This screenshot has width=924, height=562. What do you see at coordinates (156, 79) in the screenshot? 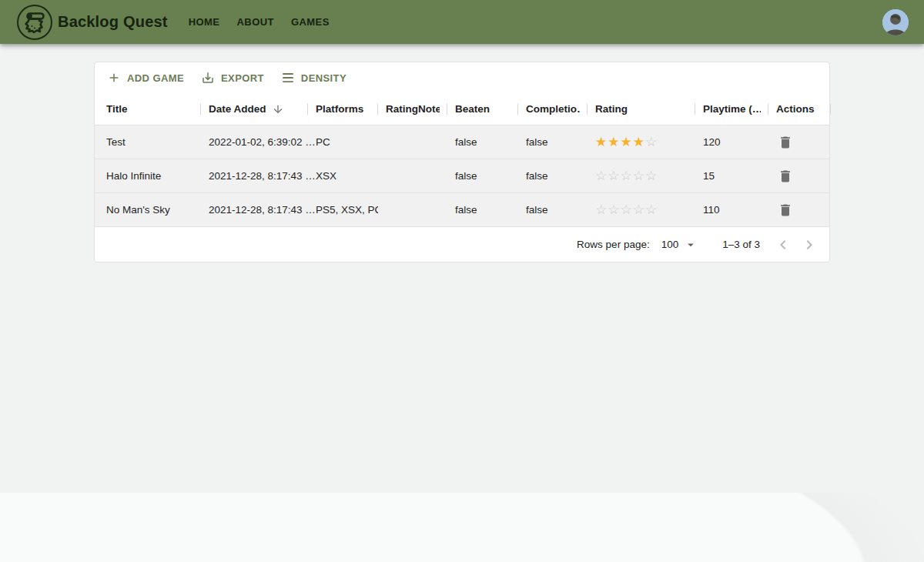
I see `add-game-label: ADD GAME` at bounding box center [156, 79].